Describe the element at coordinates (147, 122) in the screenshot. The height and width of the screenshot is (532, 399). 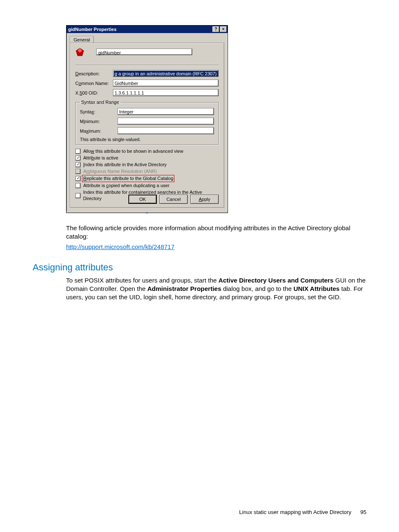
I see `syntax-range-group: Syntax and Range Syntax: Integer Minimum…` at that location.